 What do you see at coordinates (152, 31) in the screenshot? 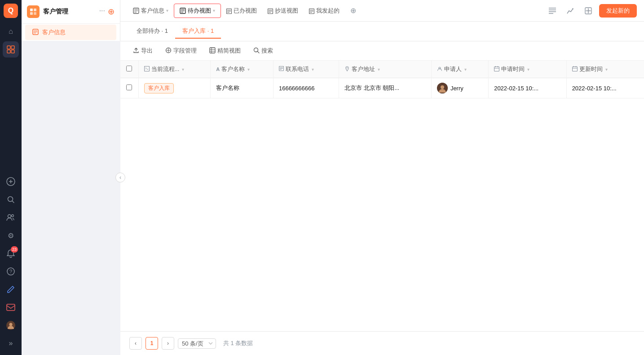
I see `subtab-all-pending: 全部待办 · 1` at bounding box center [152, 31].